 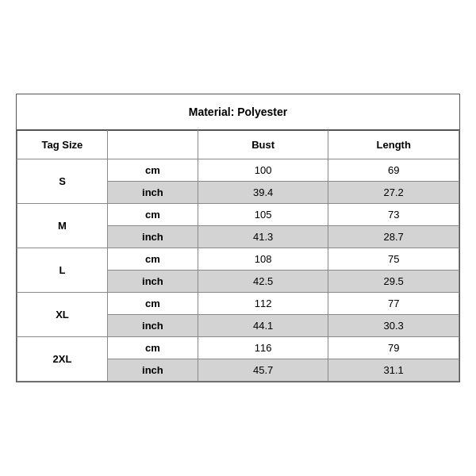 I want to click on table-header: Tag Size Bust Length, so click(x=238, y=145).